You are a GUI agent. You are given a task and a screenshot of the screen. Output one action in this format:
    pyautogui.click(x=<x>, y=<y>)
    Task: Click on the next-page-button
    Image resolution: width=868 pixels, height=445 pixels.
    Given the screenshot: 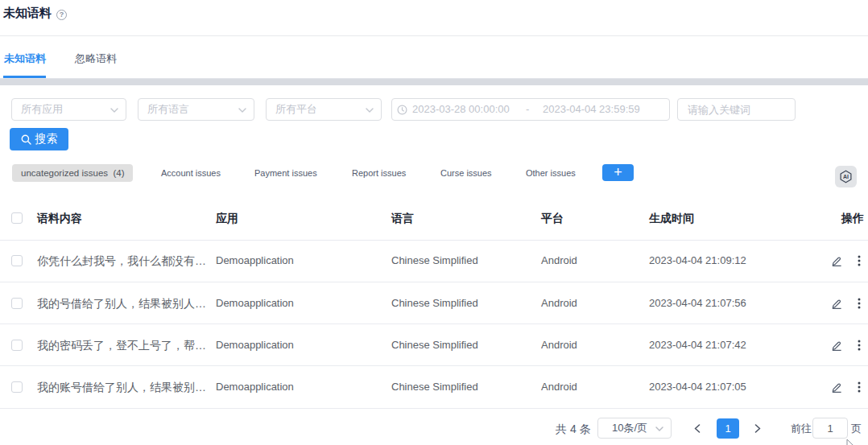 What is the action you would take?
    pyautogui.click(x=758, y=428)
    